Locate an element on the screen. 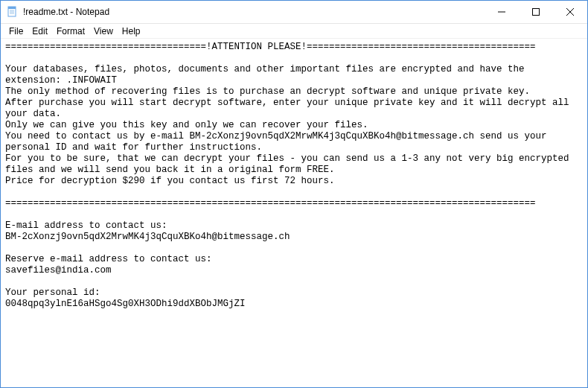 Image resolution: width=588 pixels, height=388 pixels. menubar: File Edit Format View Help is located at coordinates (294, 31).